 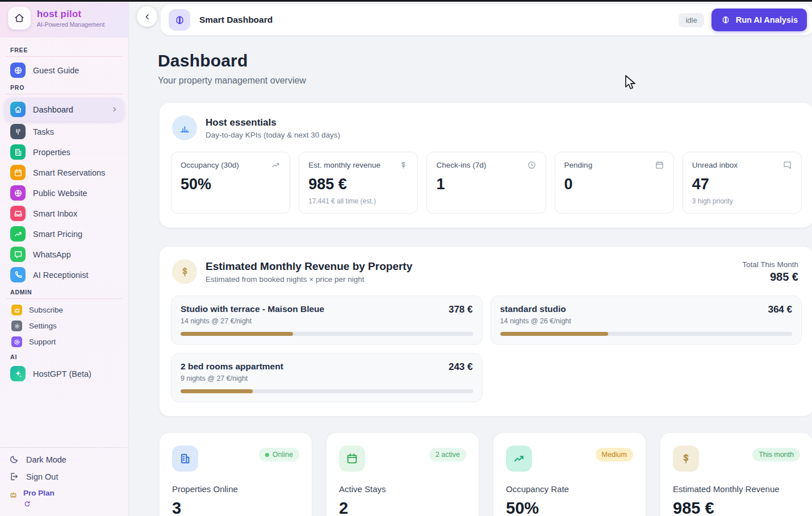 What do you see at coordinates (715, 165) in the screenshot?
I see `kpi-label: Unread inbox` at bounding box center [715, 165].